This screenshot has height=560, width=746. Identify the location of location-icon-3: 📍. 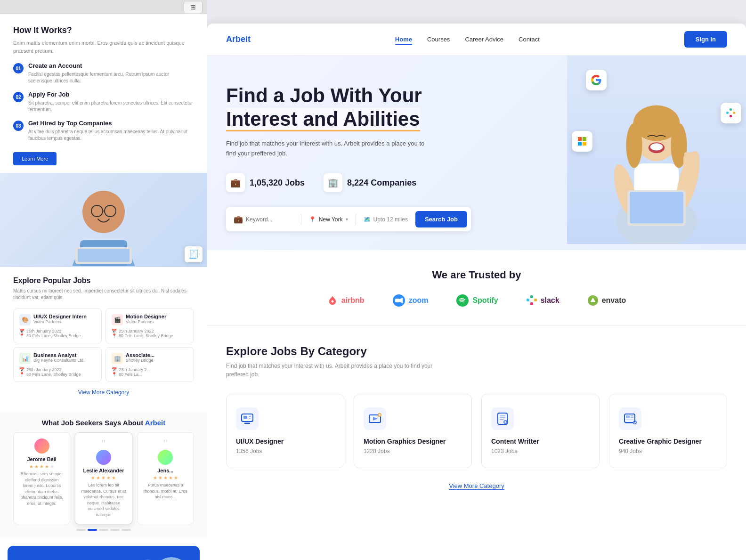
(114, 374).